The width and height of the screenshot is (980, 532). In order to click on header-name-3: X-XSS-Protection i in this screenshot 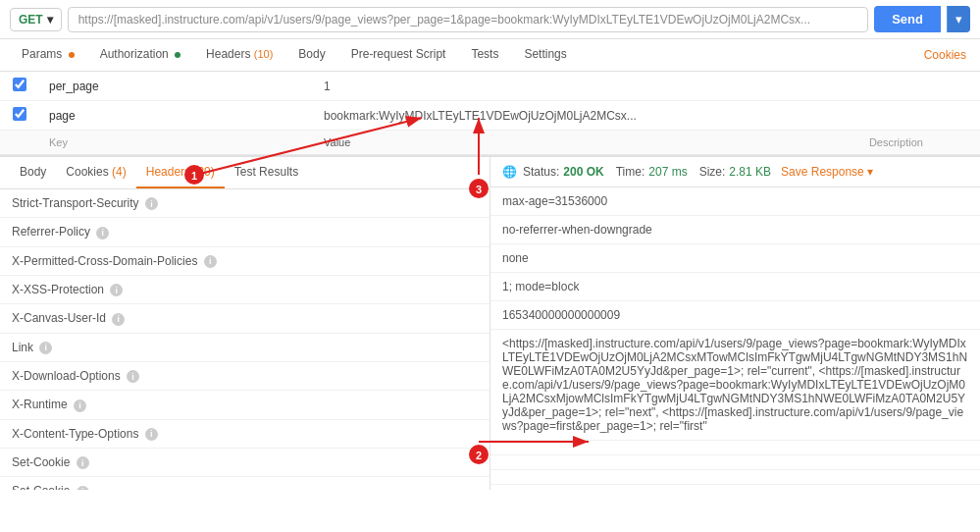, I will do `click(245, 289)`.